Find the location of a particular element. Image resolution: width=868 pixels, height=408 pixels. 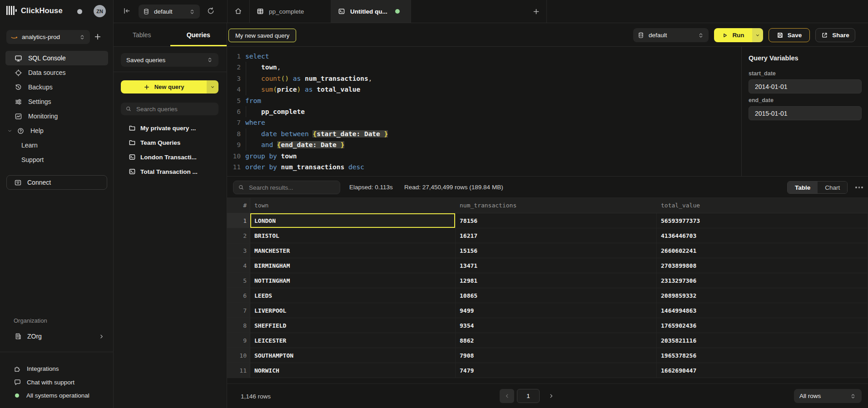

table-cell: 10865 is located at coordinates (556, 296).